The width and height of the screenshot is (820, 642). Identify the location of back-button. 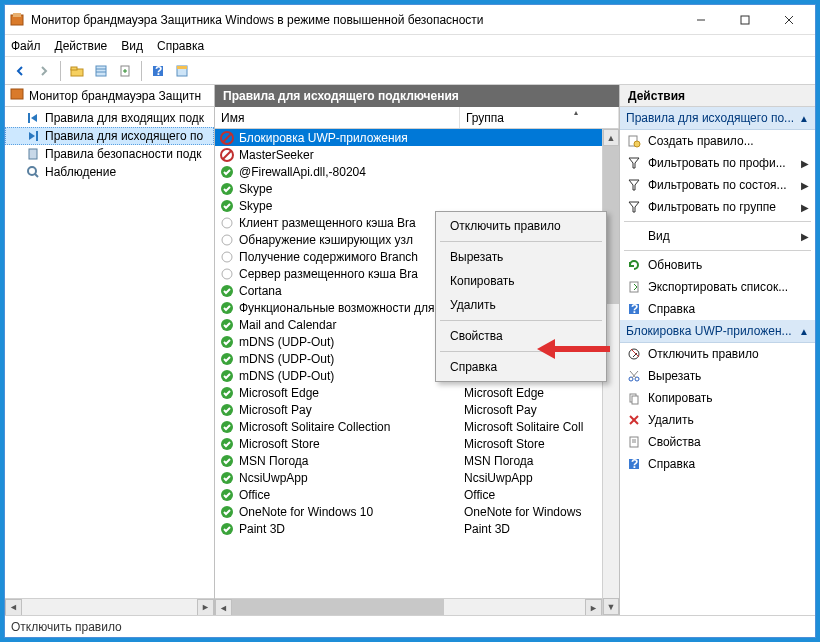
(20, 71).